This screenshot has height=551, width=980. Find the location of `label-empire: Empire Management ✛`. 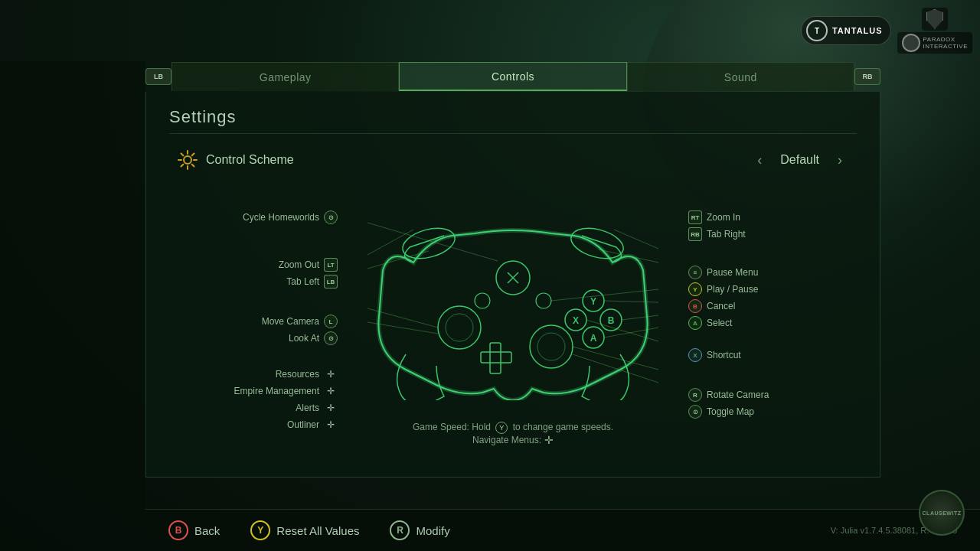

label-empire: Empire Management ✛ is located at coordinates (253, 391).